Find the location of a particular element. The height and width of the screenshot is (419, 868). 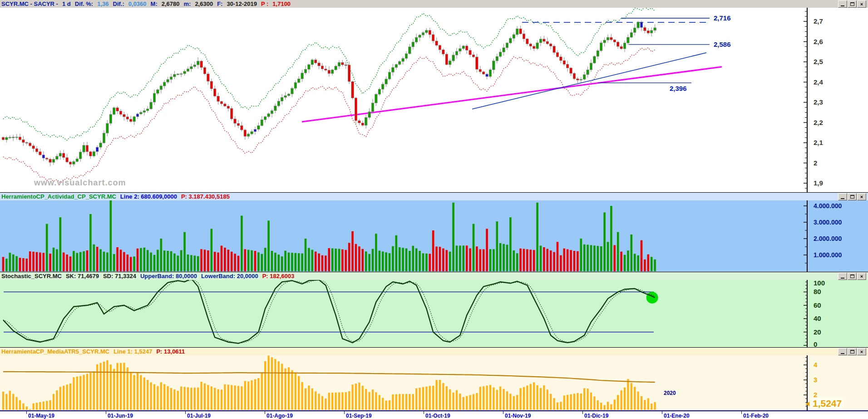

price-axis-label: 2,4 is located at coordinates (819, 82).